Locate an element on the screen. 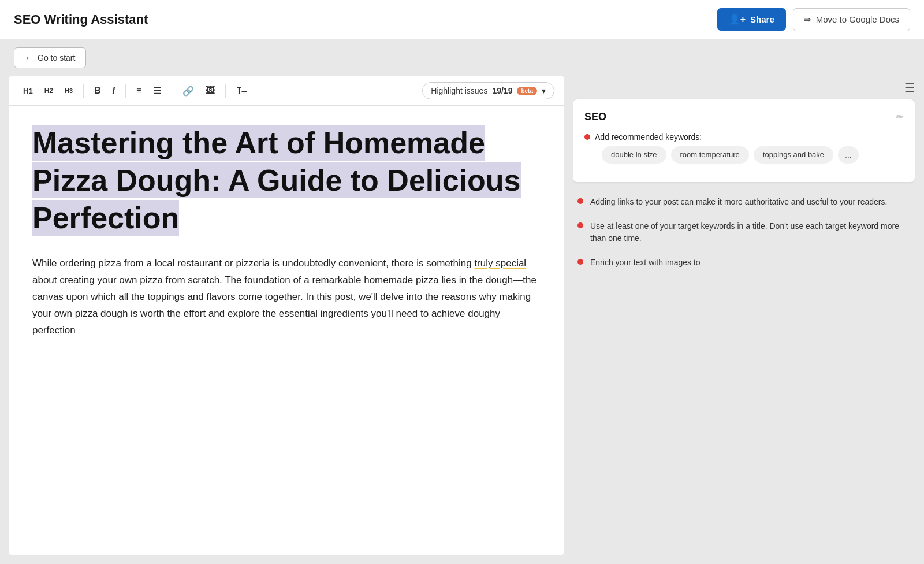  highlighted-text-the-reasons: the reasons is located at coordinates (450, 297).